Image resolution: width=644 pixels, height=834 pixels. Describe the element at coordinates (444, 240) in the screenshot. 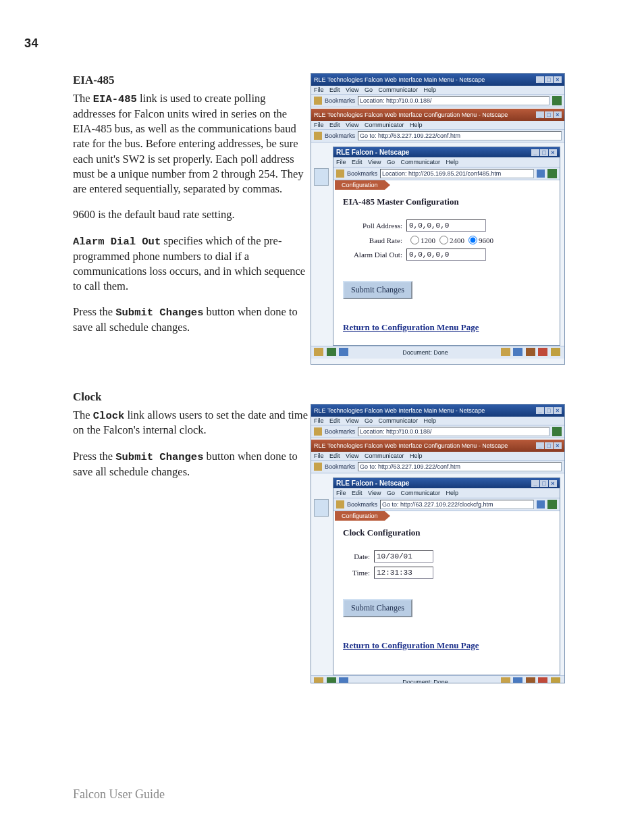

I see `baud-2400-radio` at that location.